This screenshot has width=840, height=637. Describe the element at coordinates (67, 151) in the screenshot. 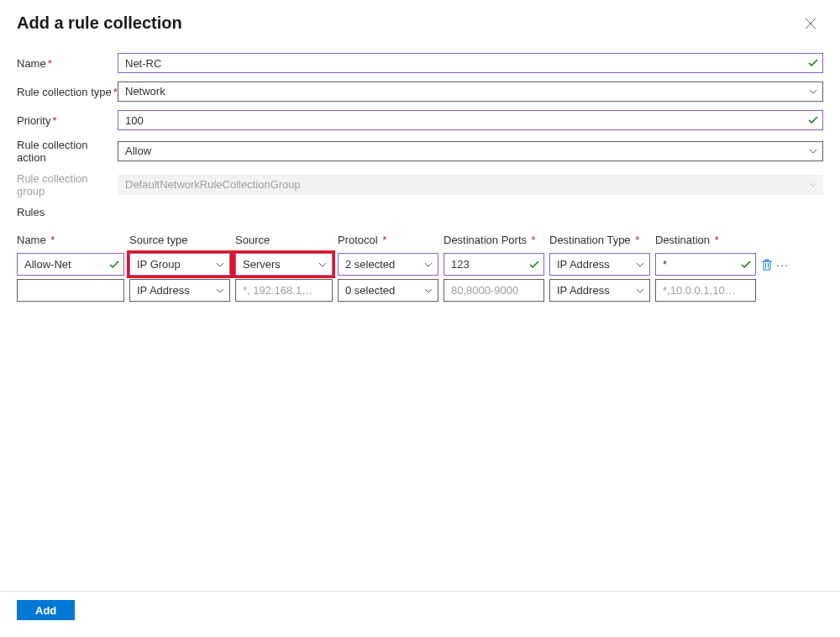

I see `action-label: Rule collection action` at that location.